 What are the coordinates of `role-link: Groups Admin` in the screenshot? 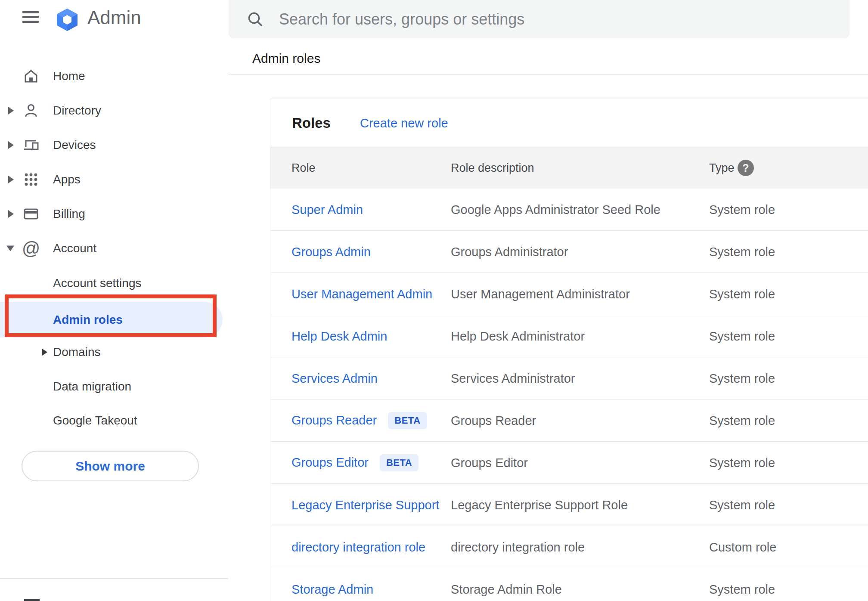 It's located at (331, 251).